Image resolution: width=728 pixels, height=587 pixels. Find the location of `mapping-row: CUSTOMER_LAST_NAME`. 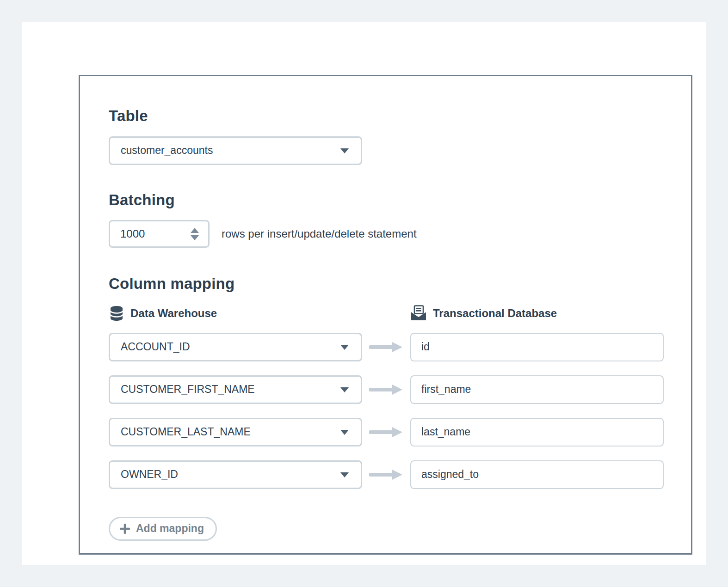

mapping-row: CUSTOMER_LAST_NAME is located at coordinates (386, 432).